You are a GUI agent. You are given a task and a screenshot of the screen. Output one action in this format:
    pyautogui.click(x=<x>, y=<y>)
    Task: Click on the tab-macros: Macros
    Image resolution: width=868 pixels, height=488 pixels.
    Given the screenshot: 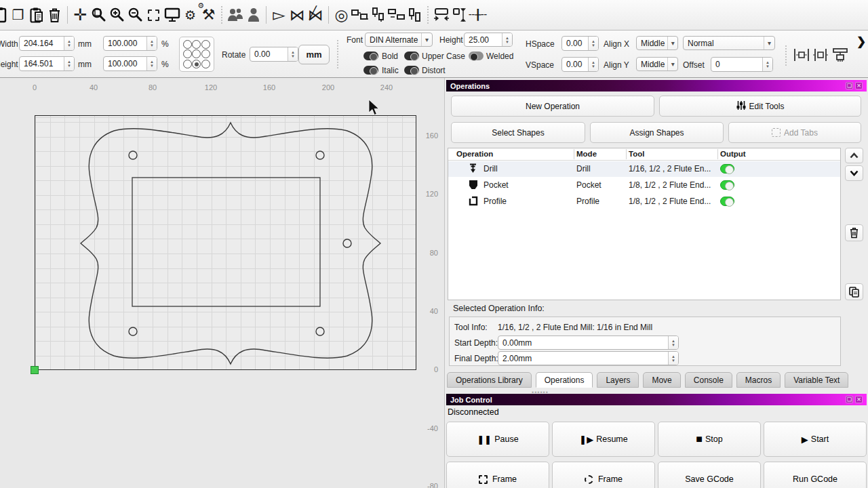 What is the action you would take?
    pyautogui.click(x=758, y=380)
    